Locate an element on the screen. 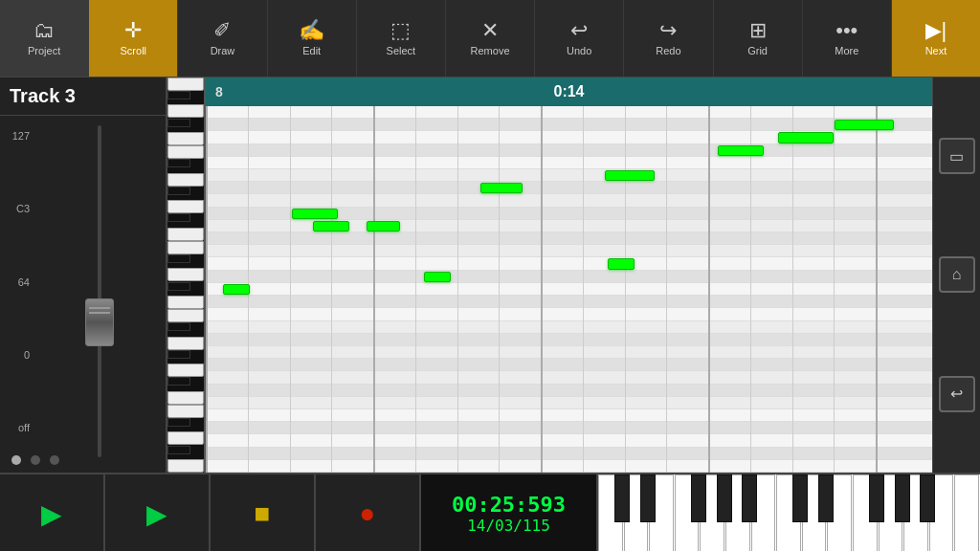 The image size is (980, 551). select-icon: ⬚ is located at coordinates (400, 31).